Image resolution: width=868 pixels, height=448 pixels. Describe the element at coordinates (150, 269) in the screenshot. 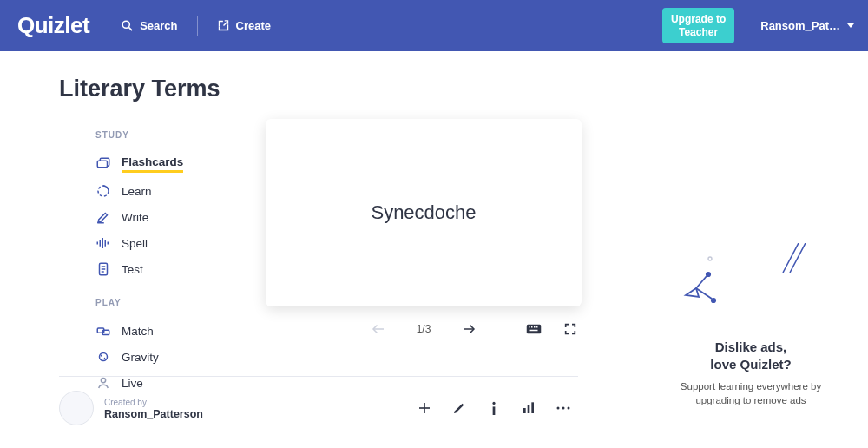

I see `sidebar-item-test: Test` at that location.